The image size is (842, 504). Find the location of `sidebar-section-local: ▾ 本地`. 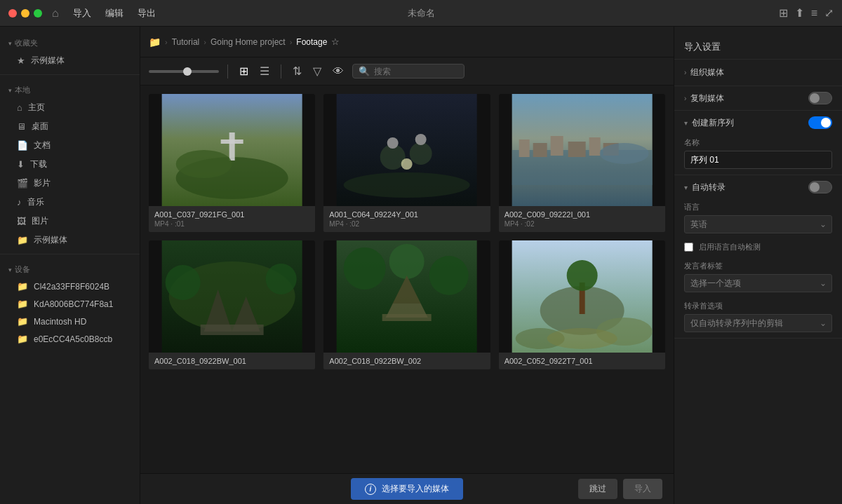

sidebar-section-local: ▾ 本地 is located at coordinates (70, 88).